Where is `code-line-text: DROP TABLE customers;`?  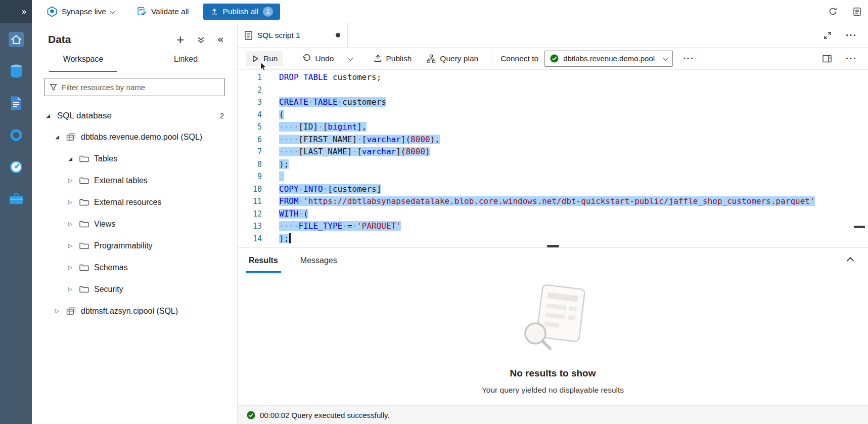 code-line-text: DROP TABLE customers; is located at coordinates (330, 77).